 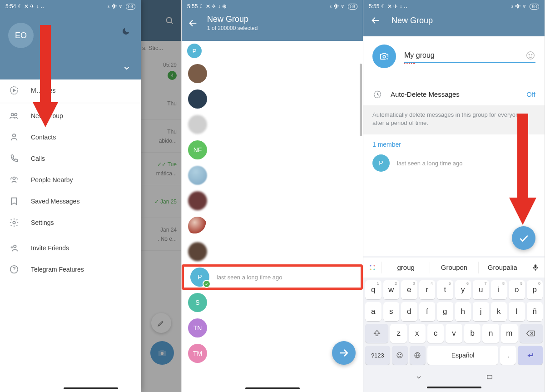 I want to click on drawer-item-my-stories: M……és, so click(x=70, y=90).